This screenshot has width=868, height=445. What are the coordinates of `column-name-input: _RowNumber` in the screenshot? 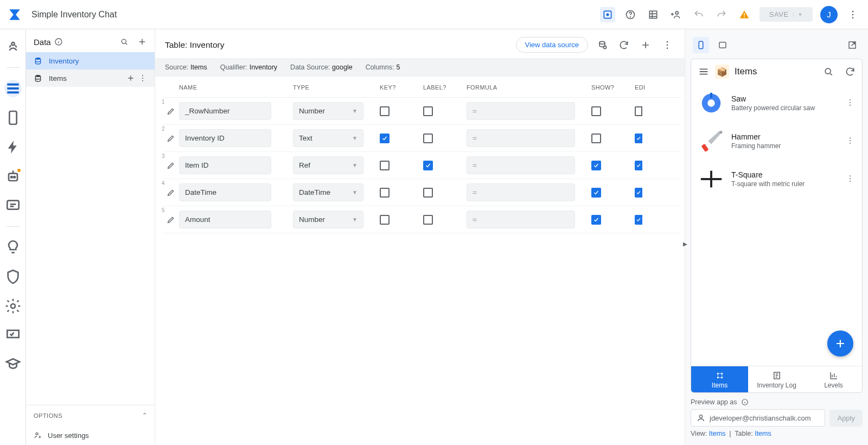 It's located at (225, 111).